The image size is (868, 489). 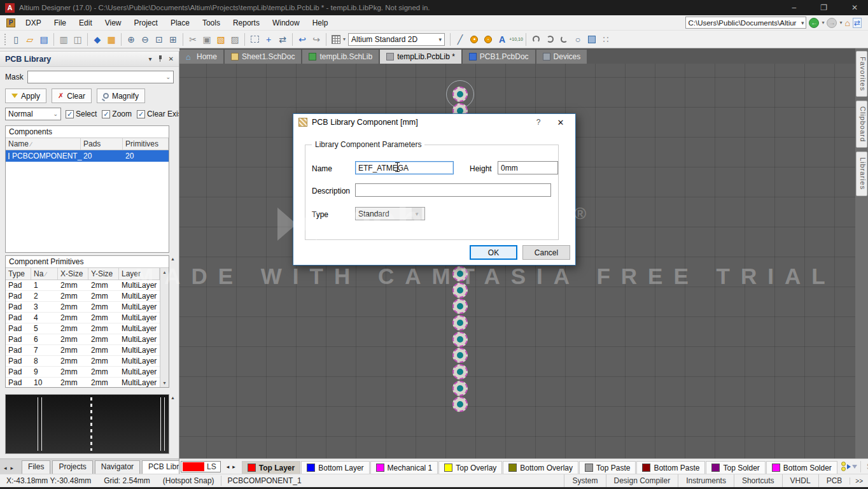 I want to click on arc-any-angle-icon, so click(x=564, y=39).